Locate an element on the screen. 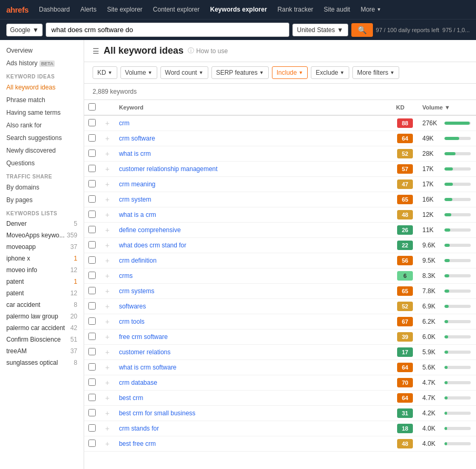 Image resolution: width=476 pixels, height=469 pixels. list-item-confirm-bioscience: Confirm Bioscience 51 is located at coordinates (42, 340).